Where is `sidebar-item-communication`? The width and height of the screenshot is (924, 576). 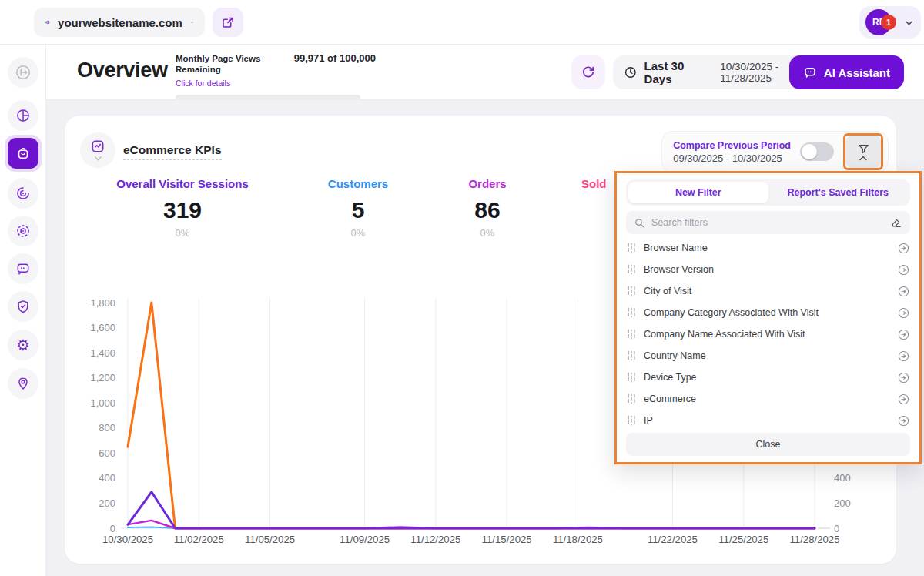 sidebar-item-communication is located at coordinates (23, 269).